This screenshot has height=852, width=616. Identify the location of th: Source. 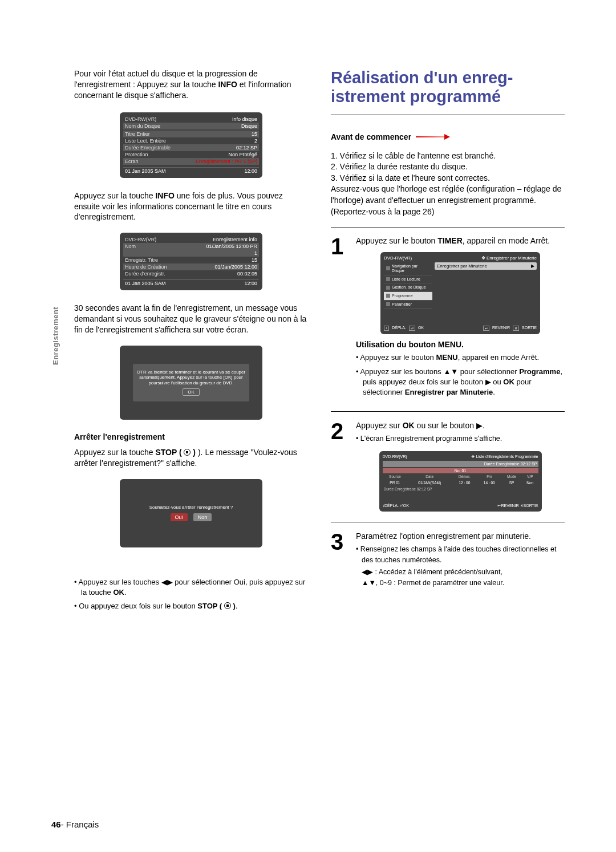
(395, 477).